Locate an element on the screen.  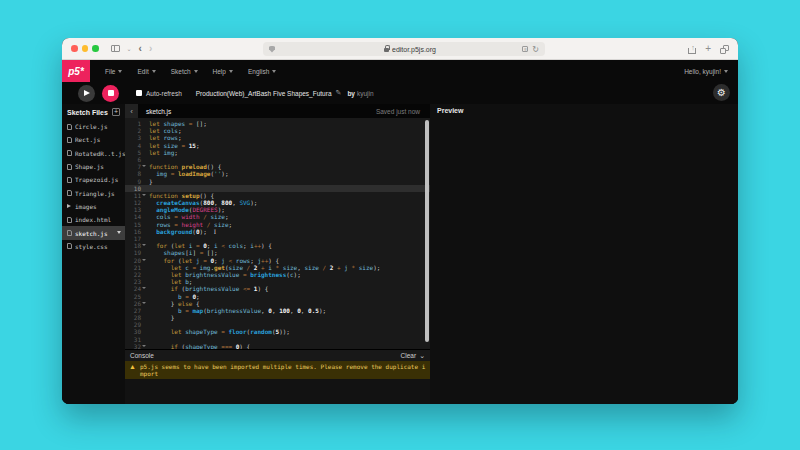
console-clear-button: Clear ⌄ is located at coordinates (413, 356).